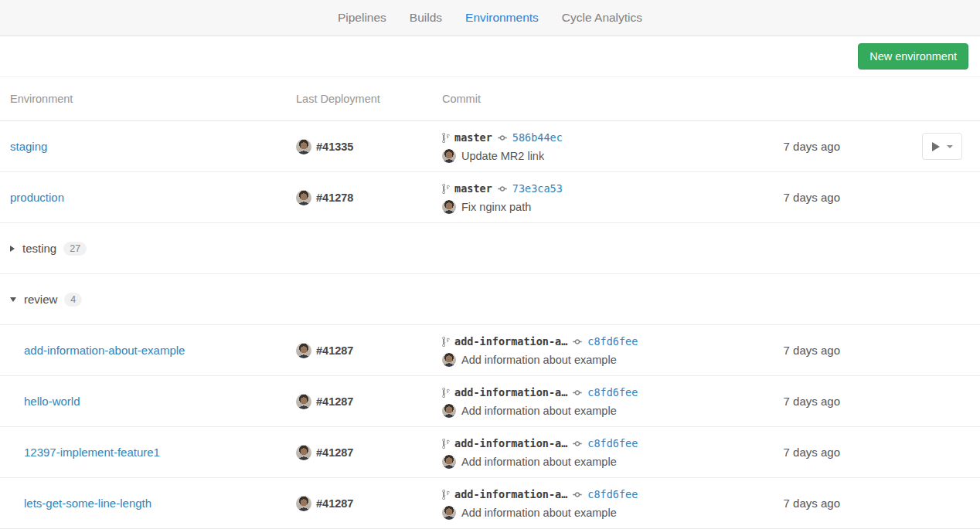  Describe the element at coordinates (490, 249) in the screenshot. I see `folder-row-testing: testing 27` at that location.